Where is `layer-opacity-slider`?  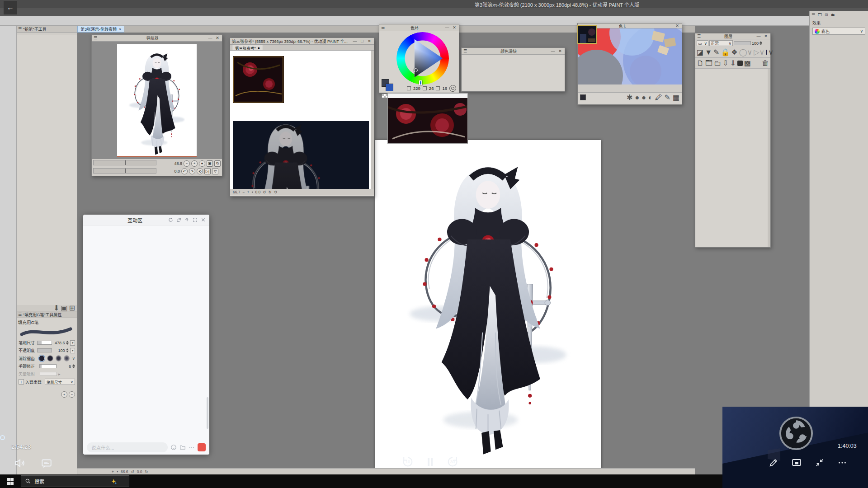
layer-opacity-slider is located at coordinates (742, 43).